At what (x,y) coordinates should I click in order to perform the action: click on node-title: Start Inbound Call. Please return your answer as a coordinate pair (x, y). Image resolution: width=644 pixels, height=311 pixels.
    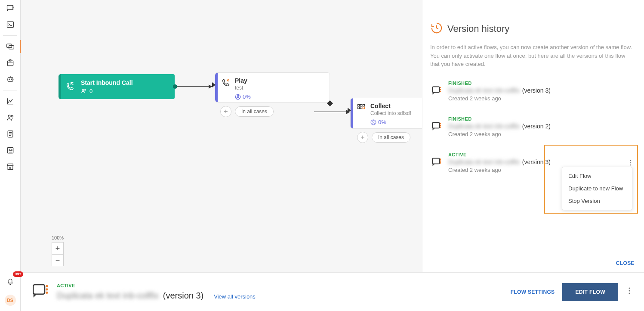
    Looking at the image, I should click on (107, 83).